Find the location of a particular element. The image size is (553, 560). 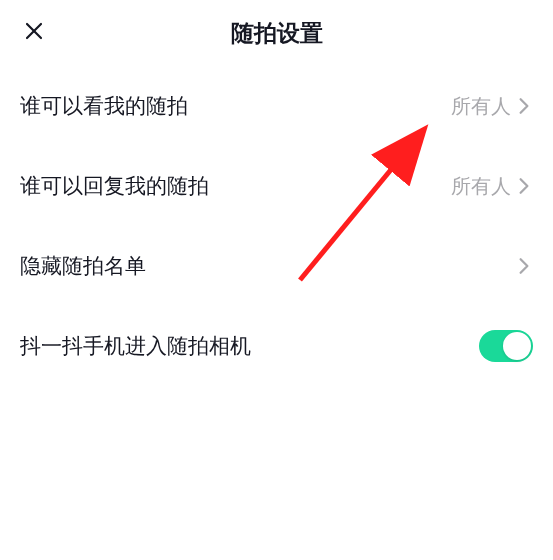

close-button is located at coordinates (34, 33).